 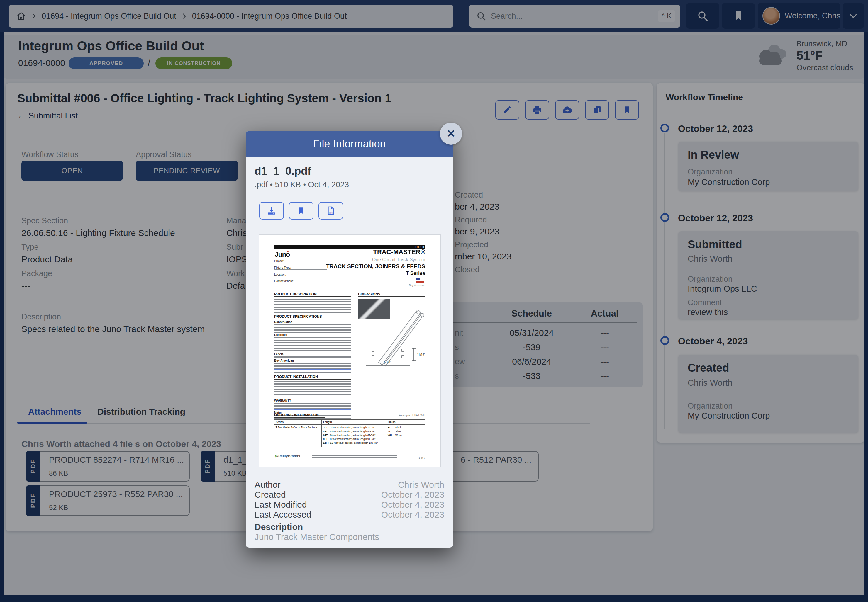 I want to click on author-value: Chris Worth, so click(x=390, y=485).